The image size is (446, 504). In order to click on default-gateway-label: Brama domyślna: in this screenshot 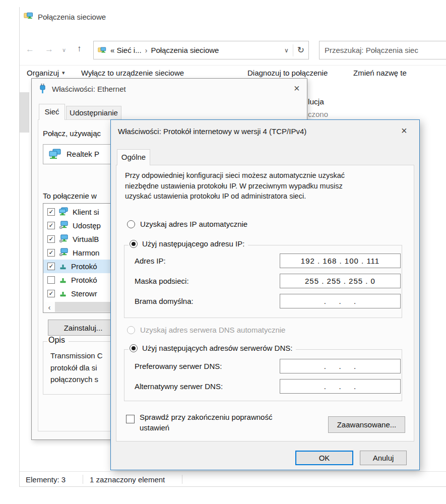, I will do `click(164, 301)`.